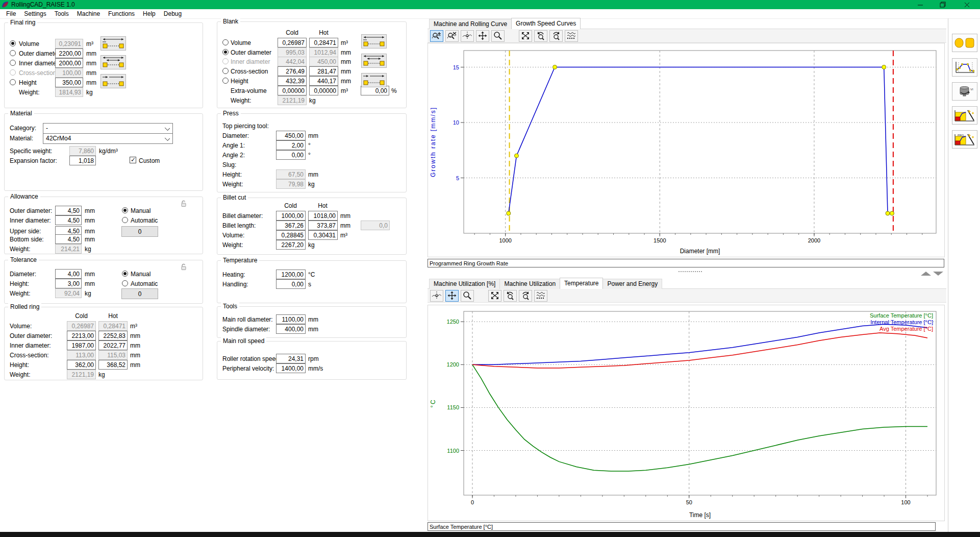 Image resolution: width=980 pixels, height=537 pixels. I want to click on rolling-curve-auto-button, so click(965, 115).